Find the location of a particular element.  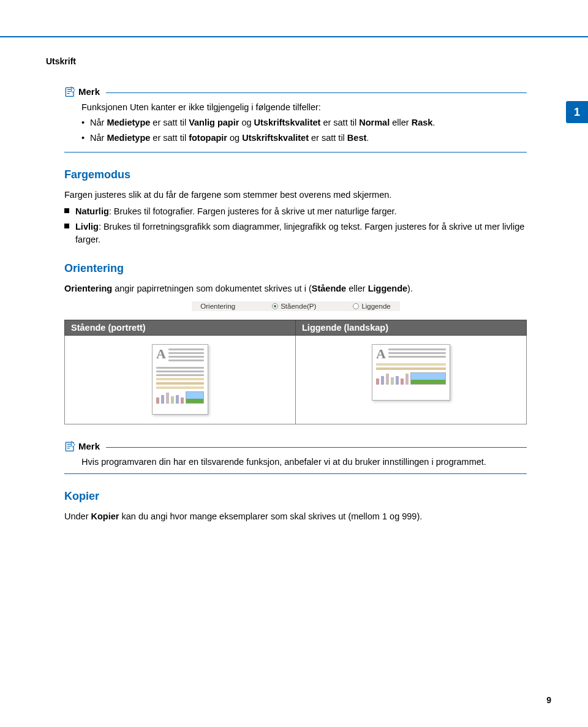

text-bold: Best is located at coordinates (356, 138).